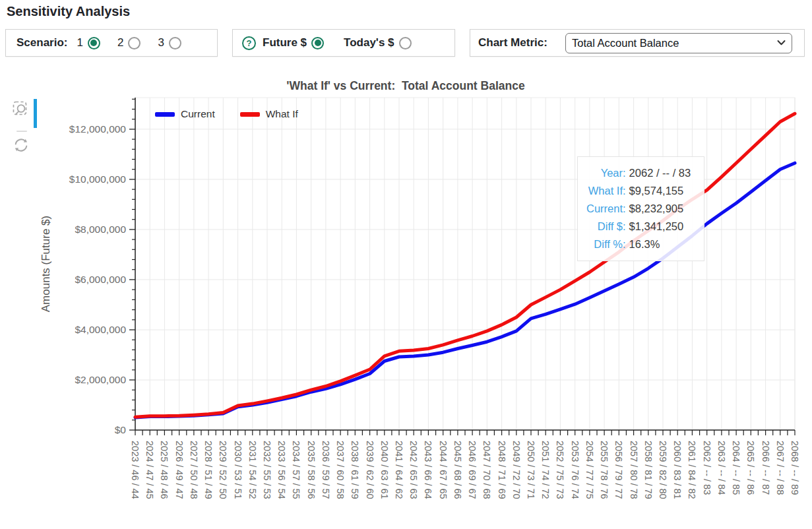 The height and width of the screenshot is (529, 812). What do you see at coordinates (604, 470) in the screenshot?
I see `svg-text: 2055 / 78 / 76` at bounding box center [604, 470].